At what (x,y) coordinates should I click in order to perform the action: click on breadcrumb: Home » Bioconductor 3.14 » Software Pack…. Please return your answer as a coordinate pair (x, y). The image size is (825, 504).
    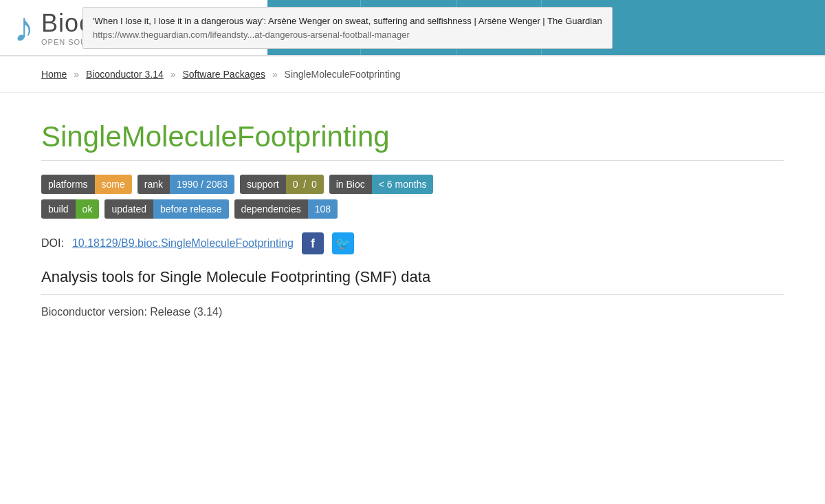
    Looking at the image, I should click on (412, 74).